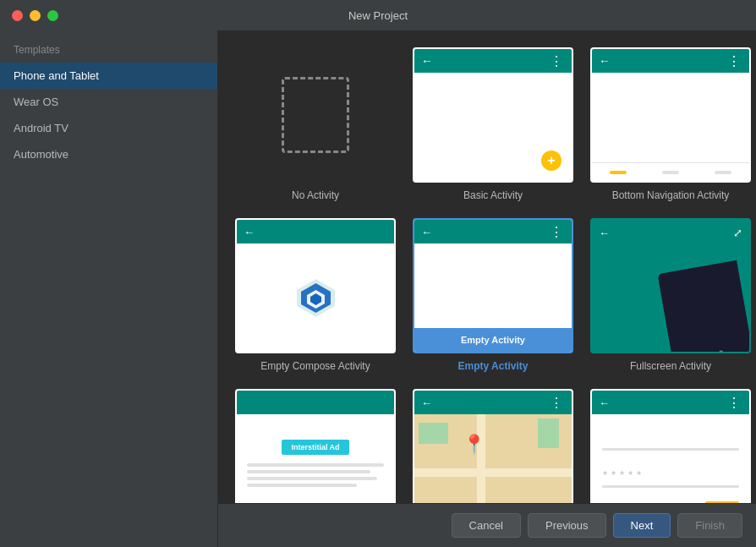  Describe the element at coordinates (671, 458) in the screenshot. I see `login-content: ★★★★★` at that location.